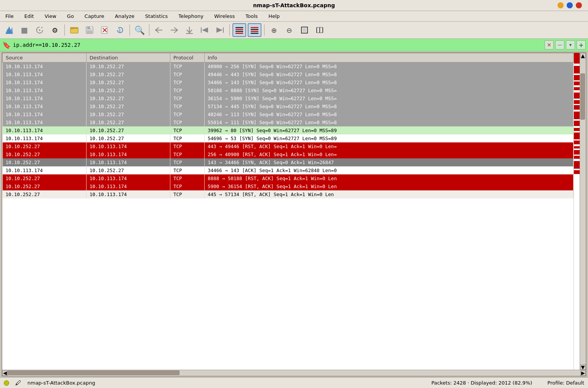 The width and height of the screenshot is (588, 388). Describe the element at coordinates (94, 373) in the screenshot. I see `horizontal-scrollbar-thumb` at that location.